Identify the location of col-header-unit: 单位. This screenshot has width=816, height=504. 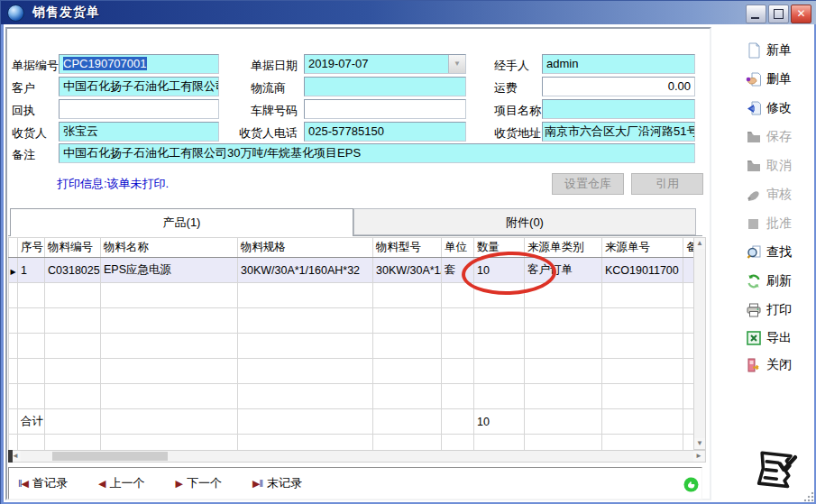
(458, 248).